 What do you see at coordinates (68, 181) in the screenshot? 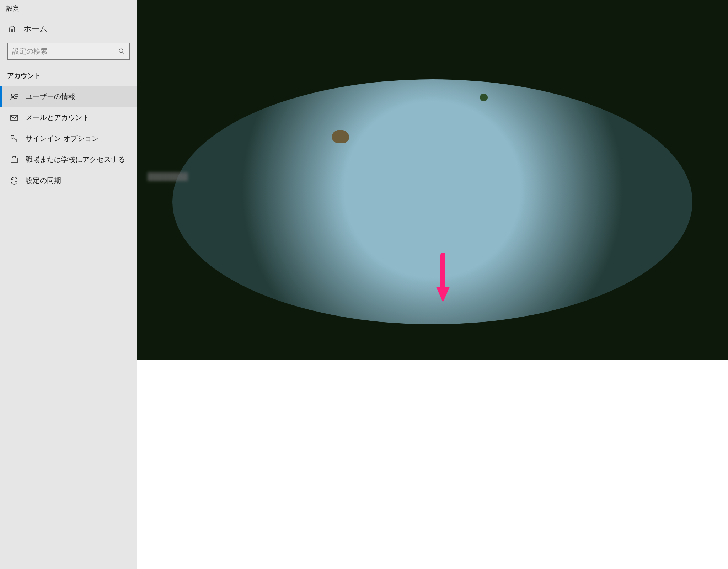
I see `sidebar-item-sync: 設定の同期` at bounding box center [68, 181].